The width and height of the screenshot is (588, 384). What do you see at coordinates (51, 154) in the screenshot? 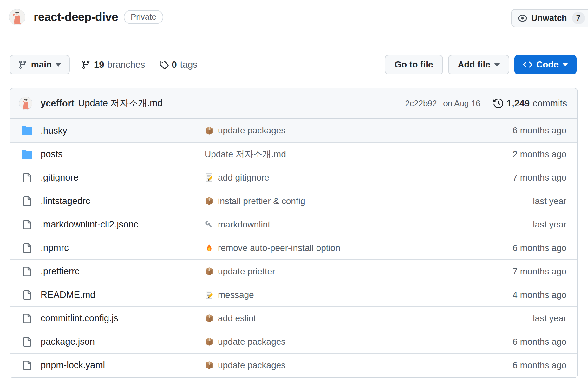
I see `file-name-link: posts` at bounding box center [51, 154].